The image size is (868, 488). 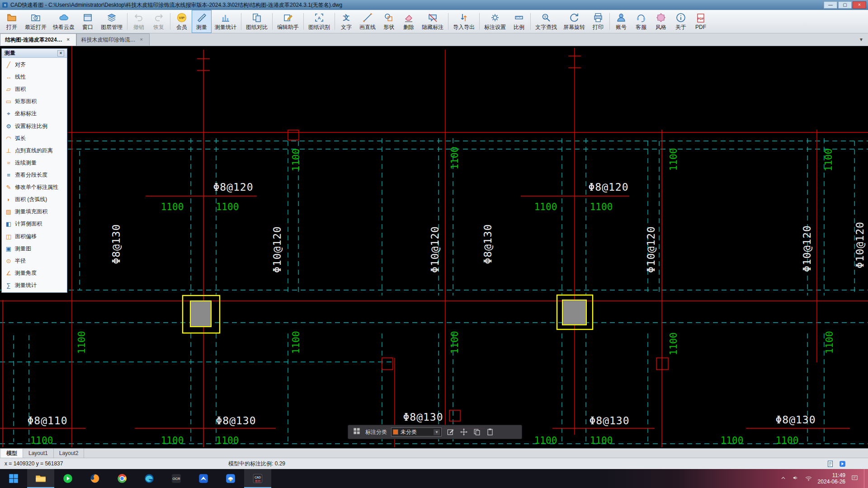 I want to click on measure-tool-stats: ∑测量统计, so click(x=34, y=286).